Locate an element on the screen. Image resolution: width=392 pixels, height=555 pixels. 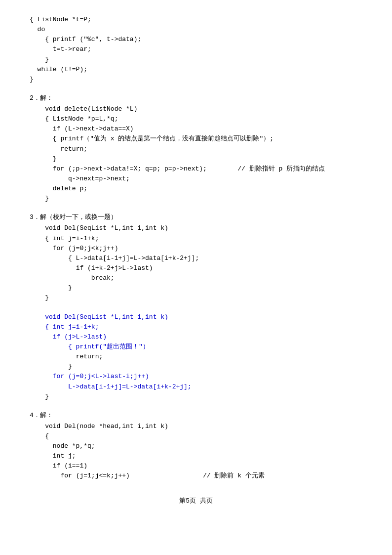
section-3: 3．解（校对一下，或换一题） void Del(SeqList *L,int i… is located at coordinates (196, 258).